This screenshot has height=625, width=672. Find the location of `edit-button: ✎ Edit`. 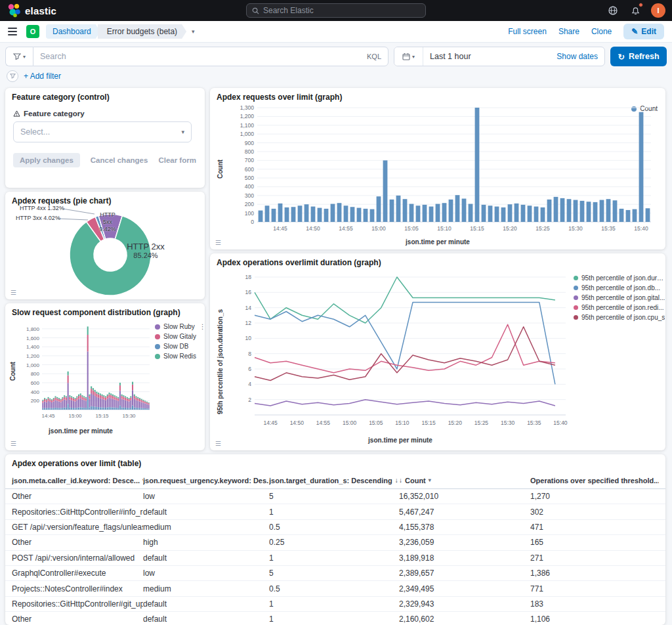

edit-button: ✎ Edit is located at coordinates (644, 32).